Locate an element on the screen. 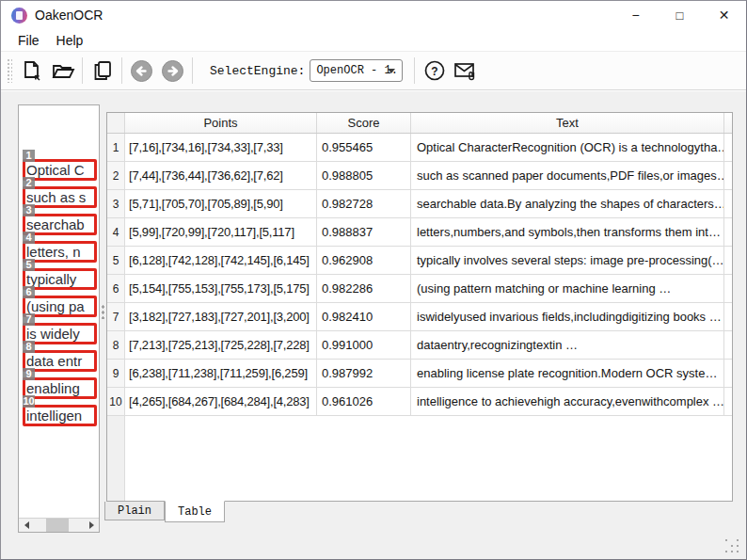  table-row: 2[7,44],[736,44],[736,62],[7,62]0.988805… is located at coordinates (420, 176).